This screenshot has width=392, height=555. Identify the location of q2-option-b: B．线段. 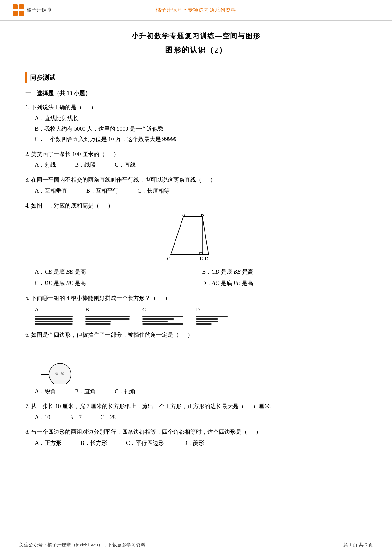
(85, 165).